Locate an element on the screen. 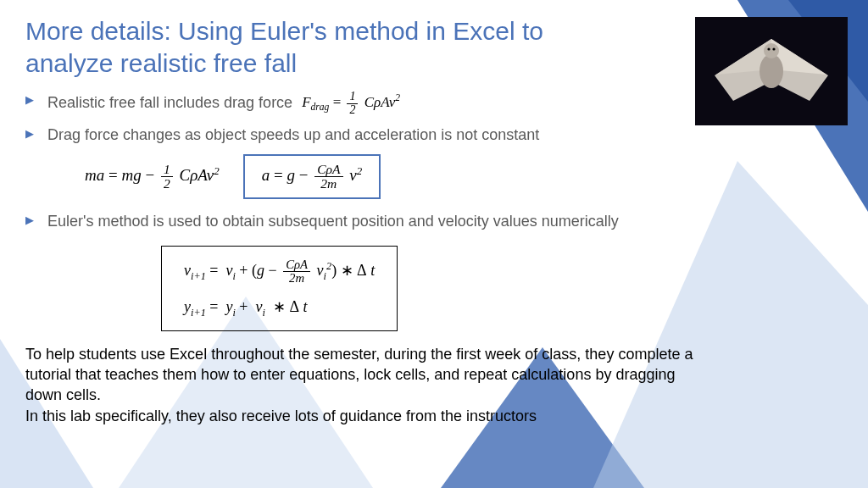 The image size is (868, 488). equation-euler-box: vi+1 = vi + (g − CρA2m vi2) ∗ Δ t yi+1 =… is located at coordinates (280, 289).